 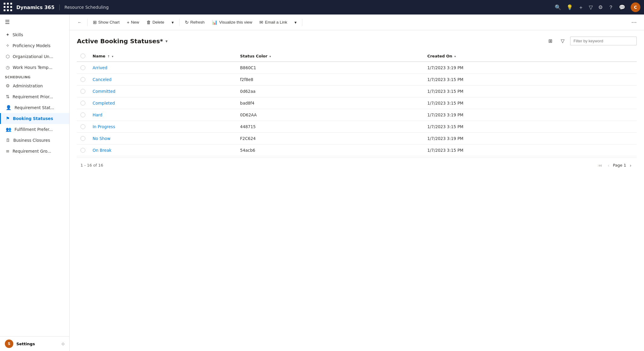 I want to click on prev-page-button: ‹, so click(x=608, y=165).